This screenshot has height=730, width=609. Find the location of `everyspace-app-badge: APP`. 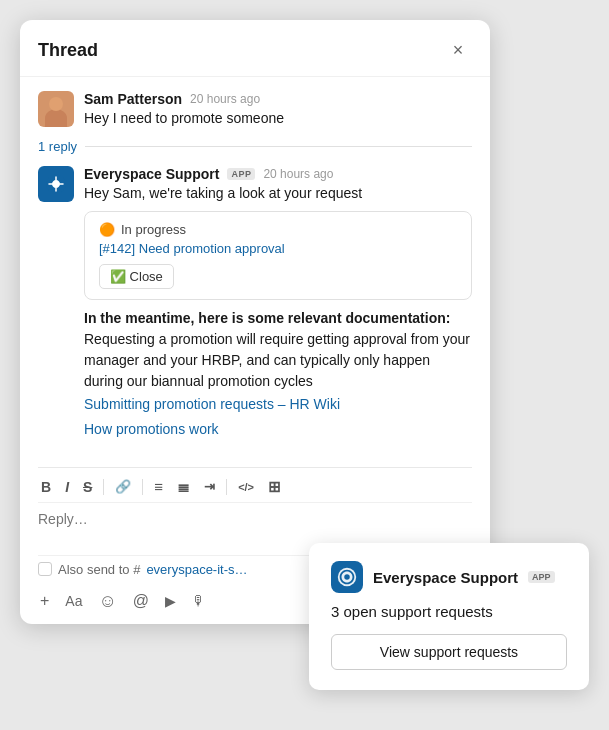

everyspace-app-badge: APP is located at coordinates (241, 174).